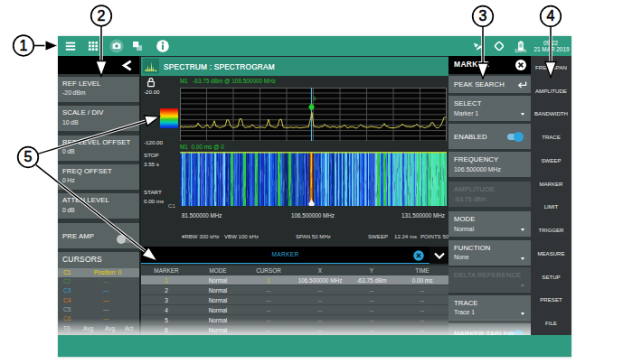  I want to click on svg-text: 5, so click(29, 157).